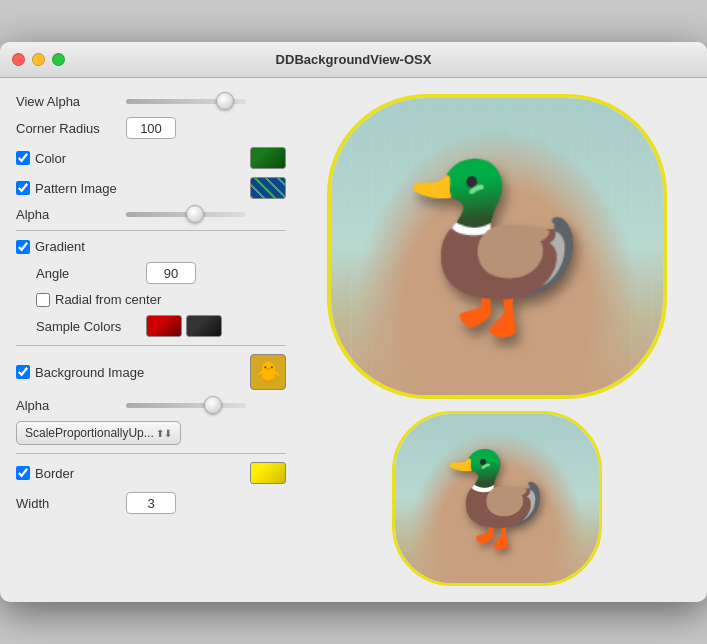  What do you see at coordinates (151, 433) in the screenshot?
I see `scale-dropdown-row: ScaleProportionallyUp... ⬆⬇` at bounding box center [151, 433].